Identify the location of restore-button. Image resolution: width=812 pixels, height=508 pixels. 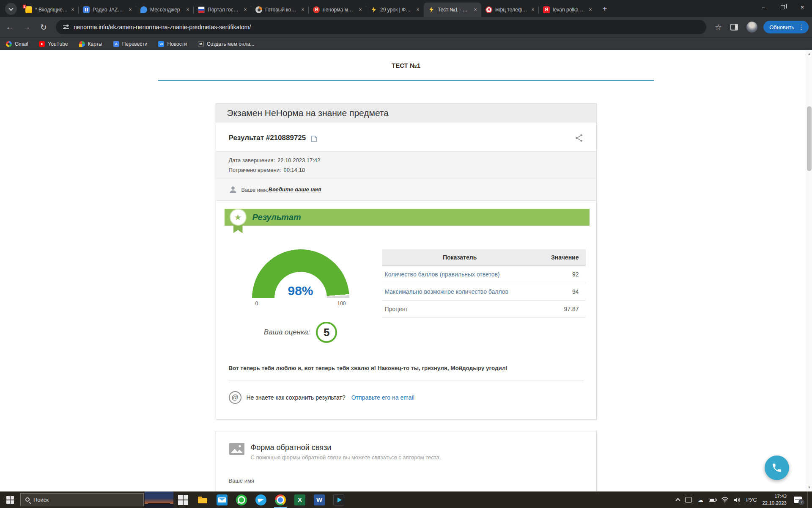
(783, 7).